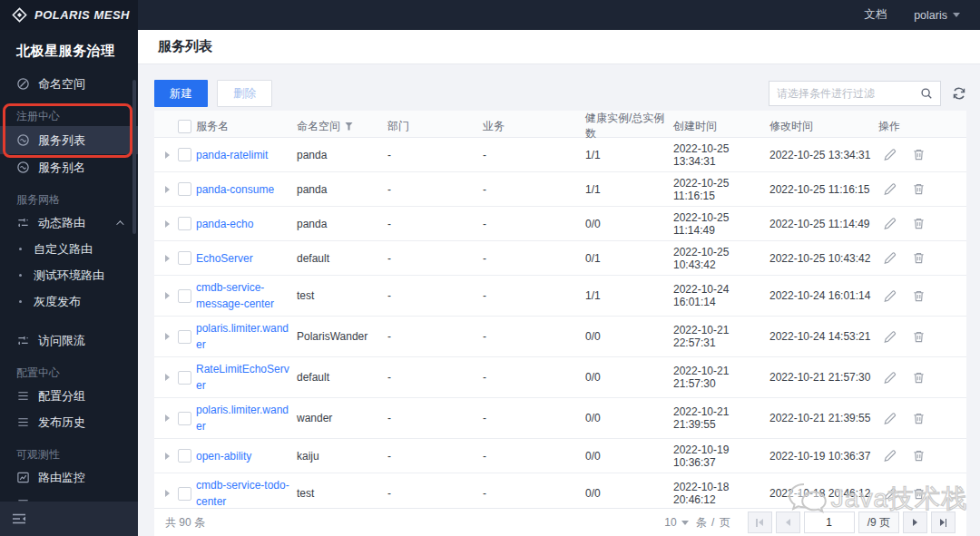  Describe the element at coordinates (829, 522) in the screenshot. I see `current-page-input` at that location.